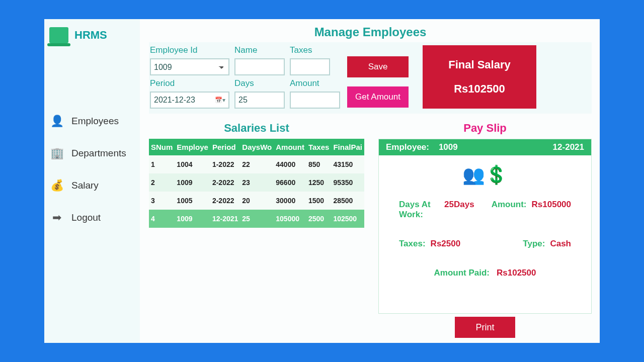  What do you see at coordinates (569, 147) in the screenshot?
I see `slip-period: 12-2021` at bounding box center [569, 147].